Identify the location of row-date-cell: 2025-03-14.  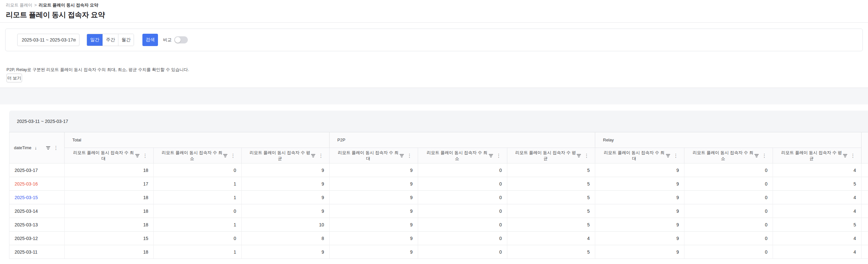
(37, 211).